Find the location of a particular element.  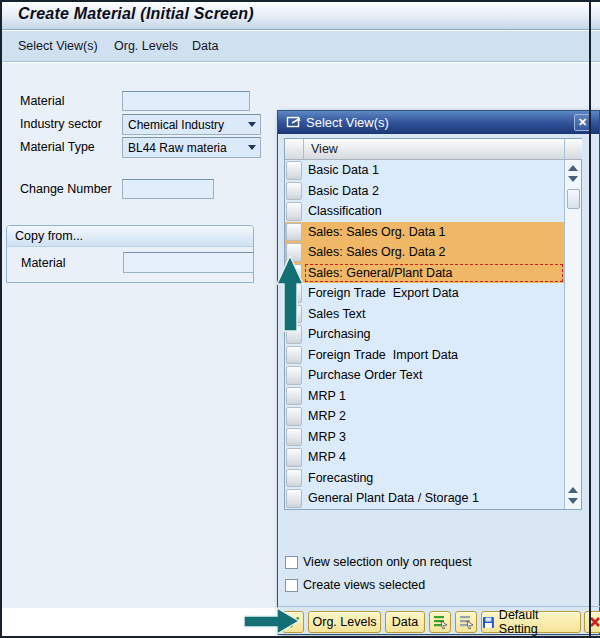

list-item: Foreign Trade Import Data is located at coordinates (424, 356).